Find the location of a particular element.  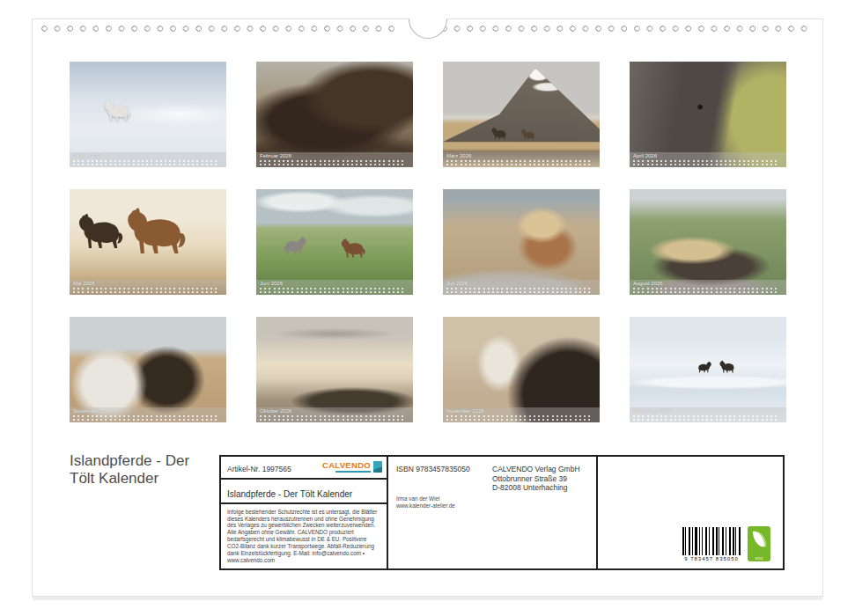

month-caption-strip: Februar 2026 is located at coordinates (335, 160).